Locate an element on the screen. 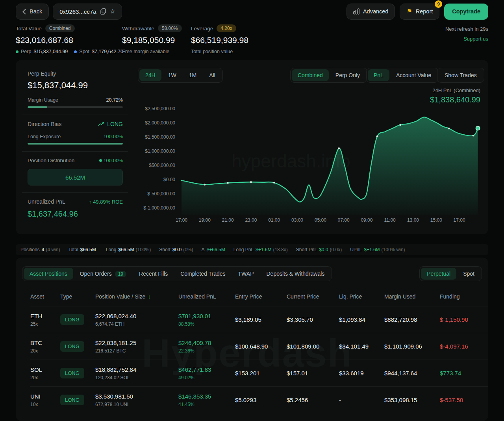 Image resolution: width=504 pixels, height=421 pixels. col-margin-used: Margin Used is located at coordinates (412, 297).